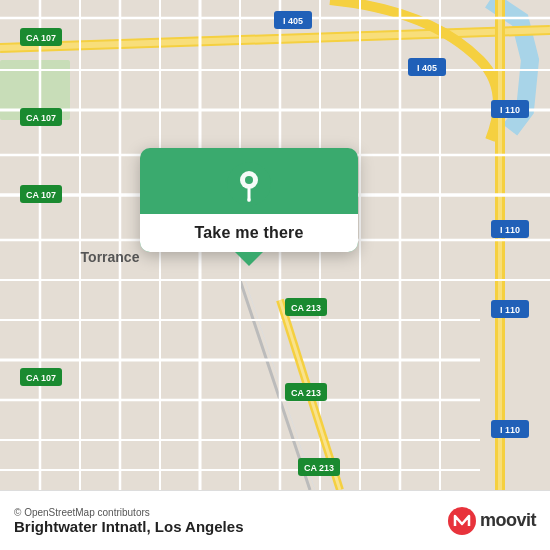  What do you see at coordinates (508, 520) in the screenshot?
I see `moovit-text: moovit` at bounding box center [508, 520].